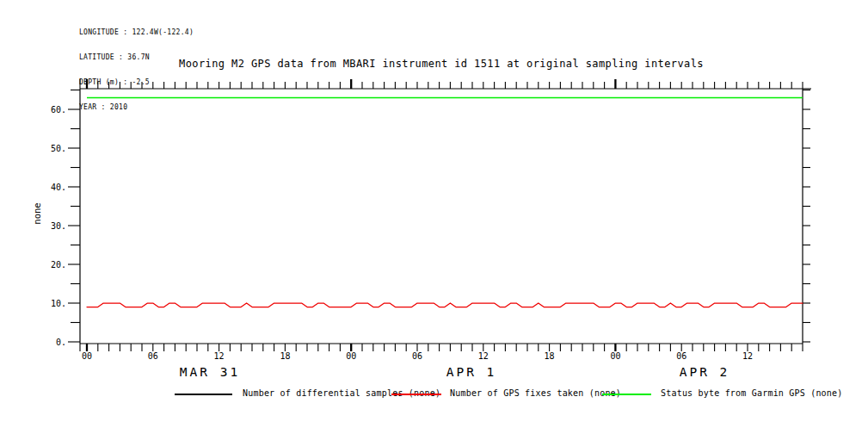  What do you see at coordinates (445, 305) in the screenshot?
I see `series-line-gps-fixes` at bounding box center [445, 305].